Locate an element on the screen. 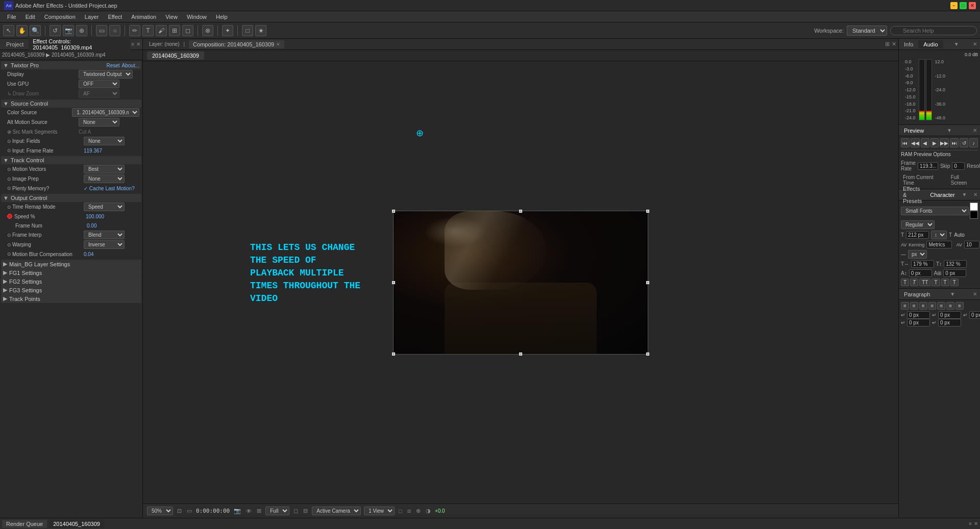 The image size is (980, 529). paragraph-tab: Paragraph is located at coordinates (917, 294).